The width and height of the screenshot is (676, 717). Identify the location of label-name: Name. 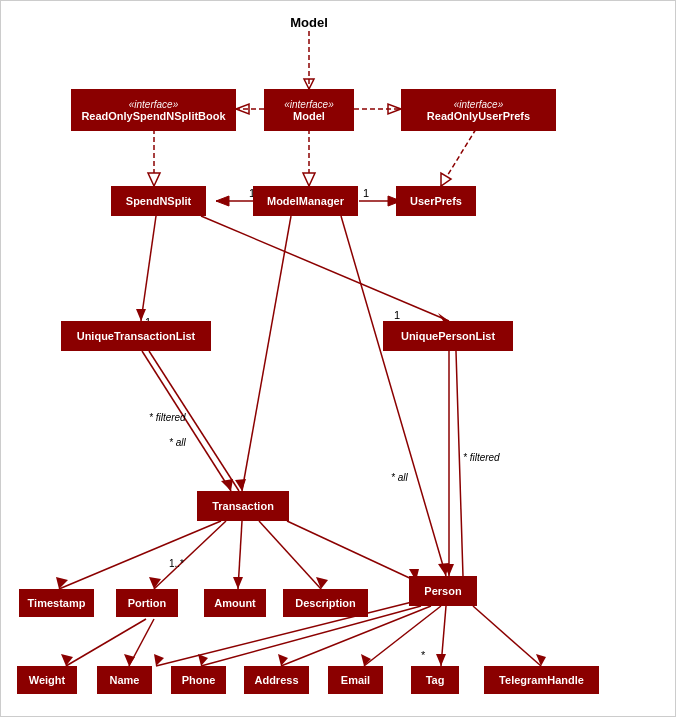
(125, 680).